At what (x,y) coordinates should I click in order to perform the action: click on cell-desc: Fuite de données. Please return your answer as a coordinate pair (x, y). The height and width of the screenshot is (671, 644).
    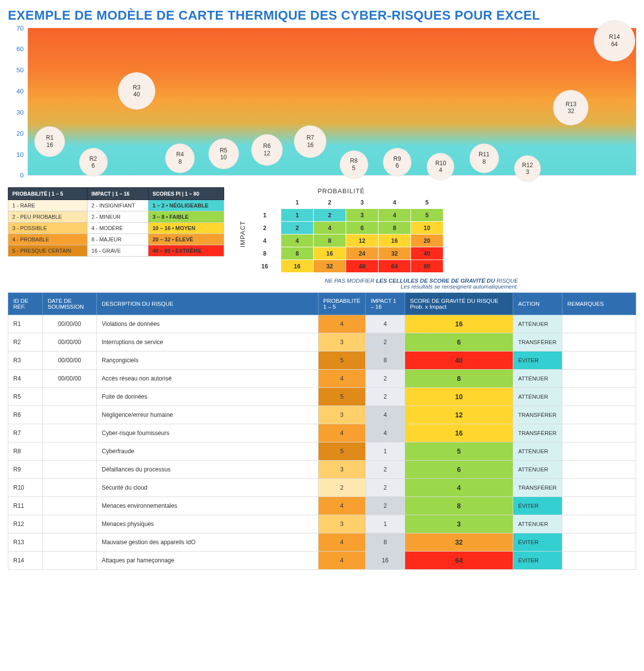
    Looking at the image, I should click on (207, 397).